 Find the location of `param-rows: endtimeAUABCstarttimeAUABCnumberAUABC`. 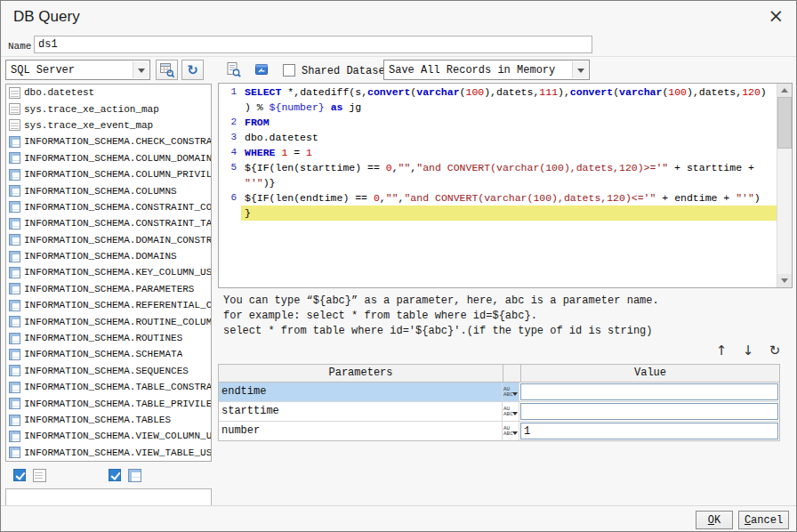

param-rows: endtimeAUABCstarttimeAUABCnumberAUABC is located at coordinates (499, 411).